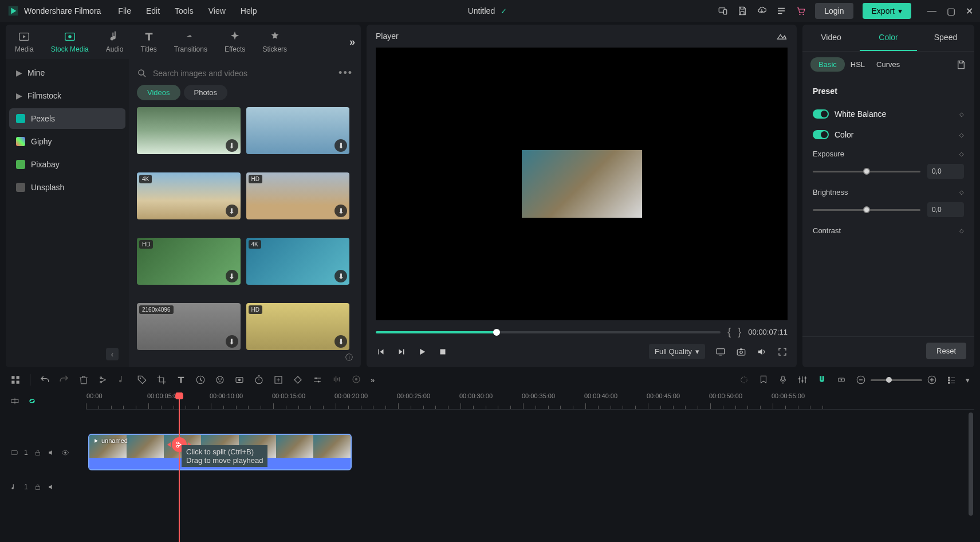 This screenshot has height=542, width=980. I want to click on login-button: Login, so click(834, 11).